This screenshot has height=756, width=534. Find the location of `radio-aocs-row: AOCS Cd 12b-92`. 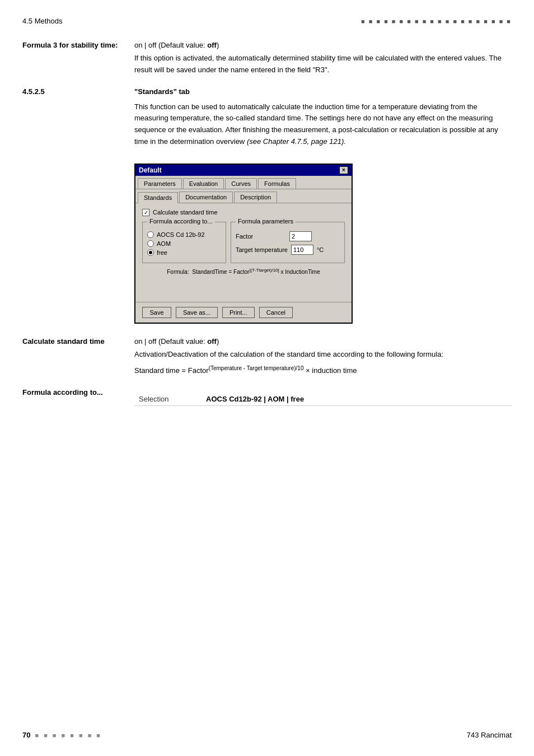

radio-aocs-row: AOCS Cd 12b-92 is located at coordinates (184, 235).